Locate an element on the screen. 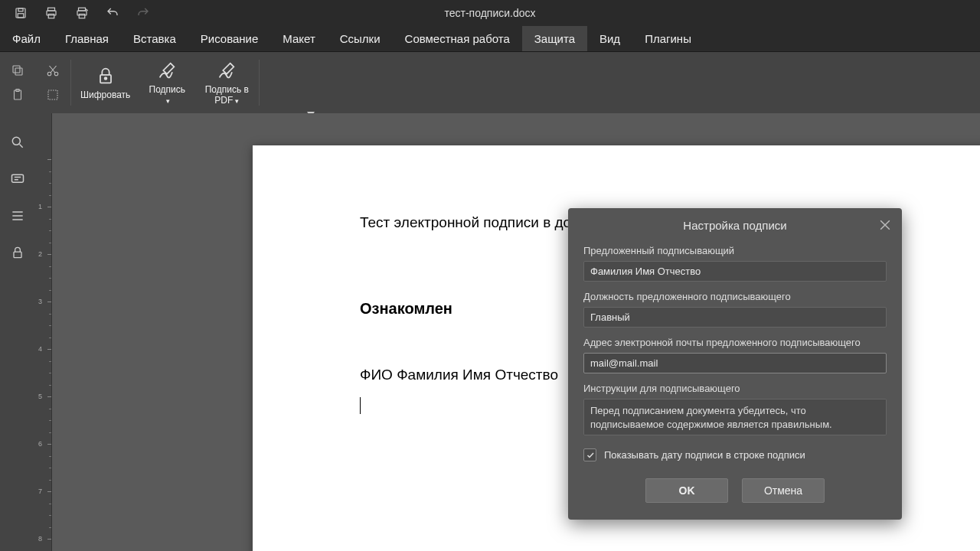 The image size is (980, 551). dialog-header: Настройка подписи is located at coordinates (735, 225).